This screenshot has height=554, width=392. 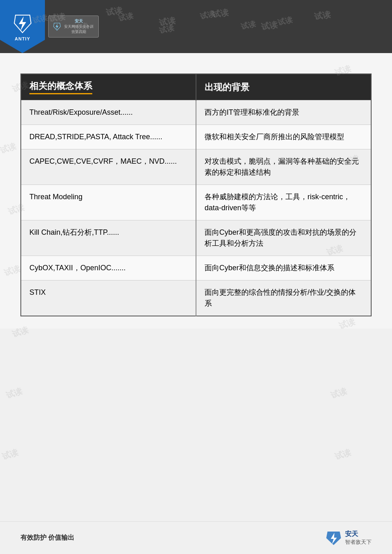 I want to click on footer: 有效防护 价值输出 安天 智者敌天下, so click(x=196, y=538).